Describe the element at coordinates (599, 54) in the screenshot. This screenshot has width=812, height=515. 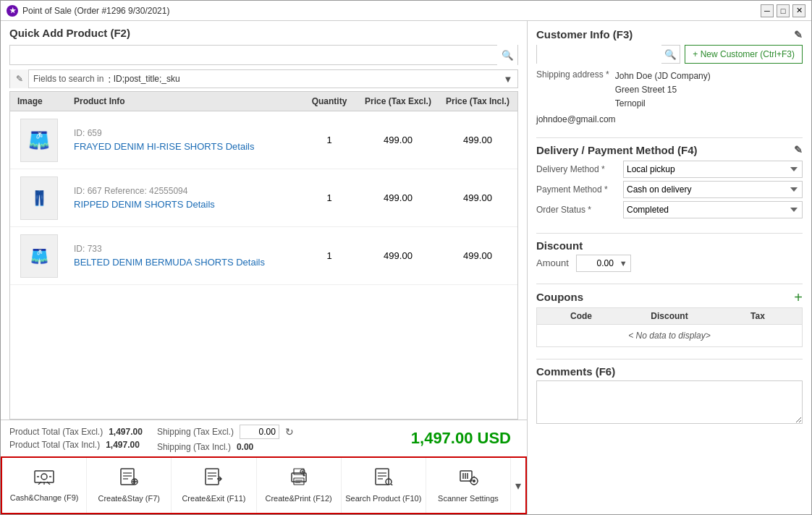
I see `customer-search-input` at that location.